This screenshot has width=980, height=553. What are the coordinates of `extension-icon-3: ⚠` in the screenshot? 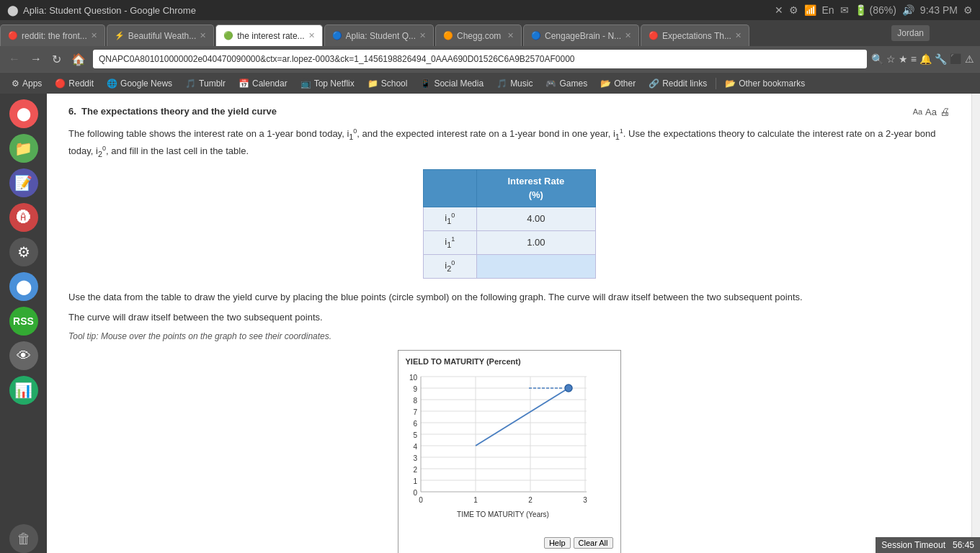 It's located at (970, 59).